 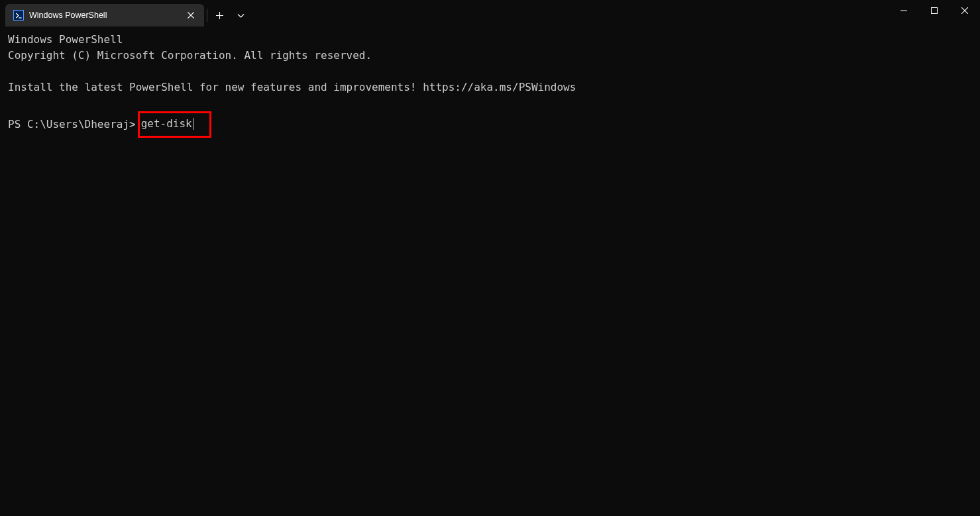 I want to click on terminal-tab: Windows PowerShell, so click(x=105, y=15).